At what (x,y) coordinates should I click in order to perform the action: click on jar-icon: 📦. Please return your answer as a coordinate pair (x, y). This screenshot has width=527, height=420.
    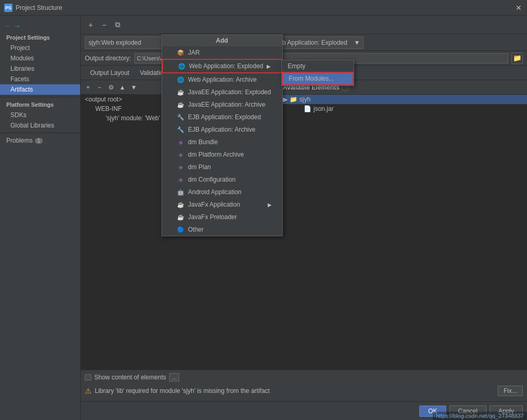
    Looking at the image, I should click on (181, 53).